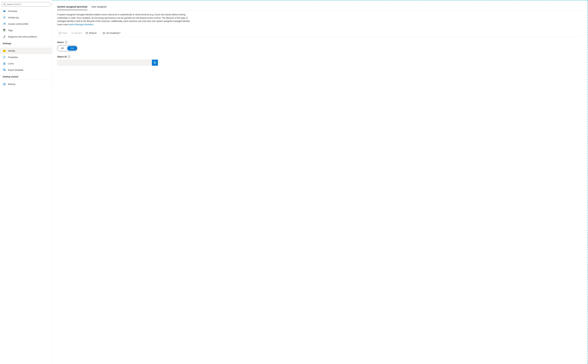  I want to click on status-field-label: Status i, so click(320, 42).